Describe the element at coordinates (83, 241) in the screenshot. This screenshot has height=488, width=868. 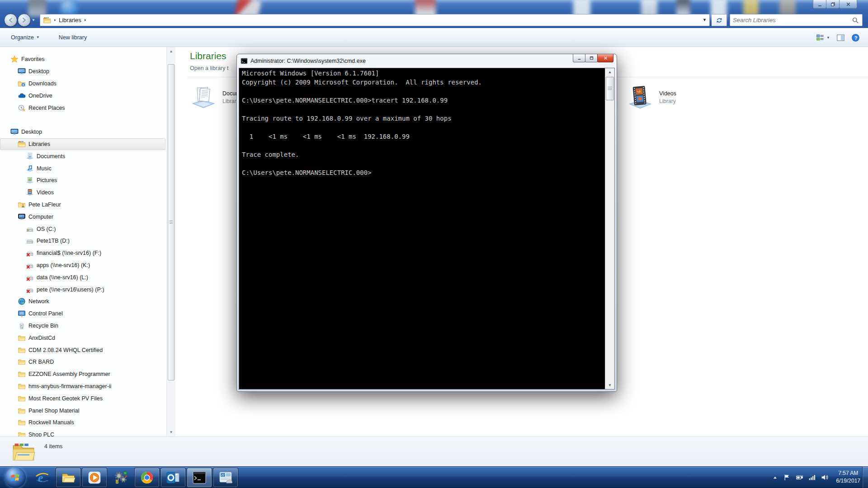
I see `sidebar-item-pete1tb-d: Pete1TB (D:)` at that location.